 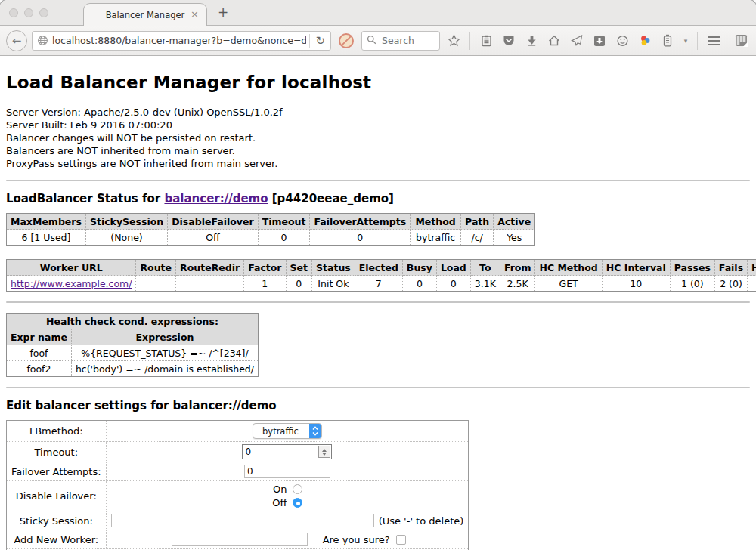 What do you see at coordinates (381, 275) in the screenshot?
I see `worker-table: Worker URL Route RouteRedir Factor Set S…` at bounding box center [381, 275].